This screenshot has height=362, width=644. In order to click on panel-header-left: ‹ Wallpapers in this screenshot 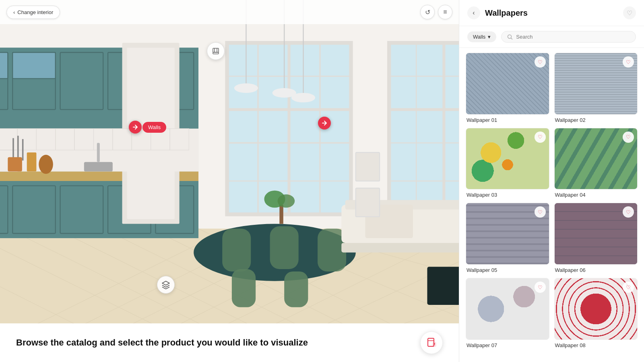, I will do `click(497, 13)`.